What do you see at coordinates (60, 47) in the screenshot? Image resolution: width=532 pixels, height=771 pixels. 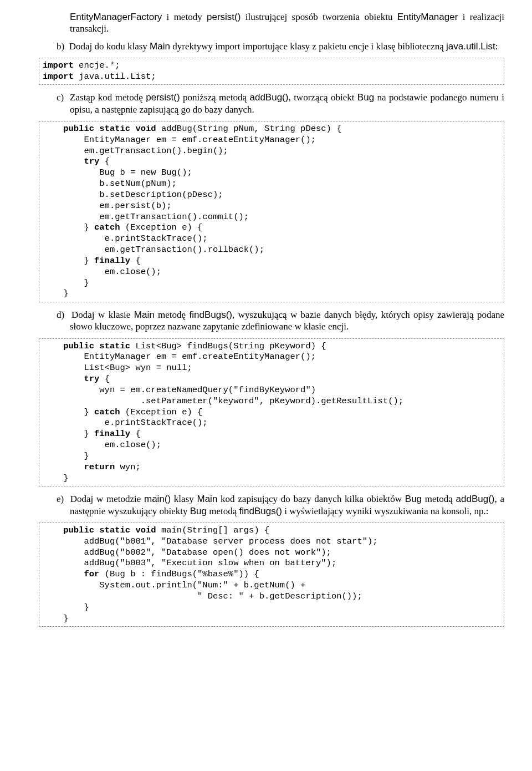 I see `list-marker: b)` at bounding box center [60, 47].